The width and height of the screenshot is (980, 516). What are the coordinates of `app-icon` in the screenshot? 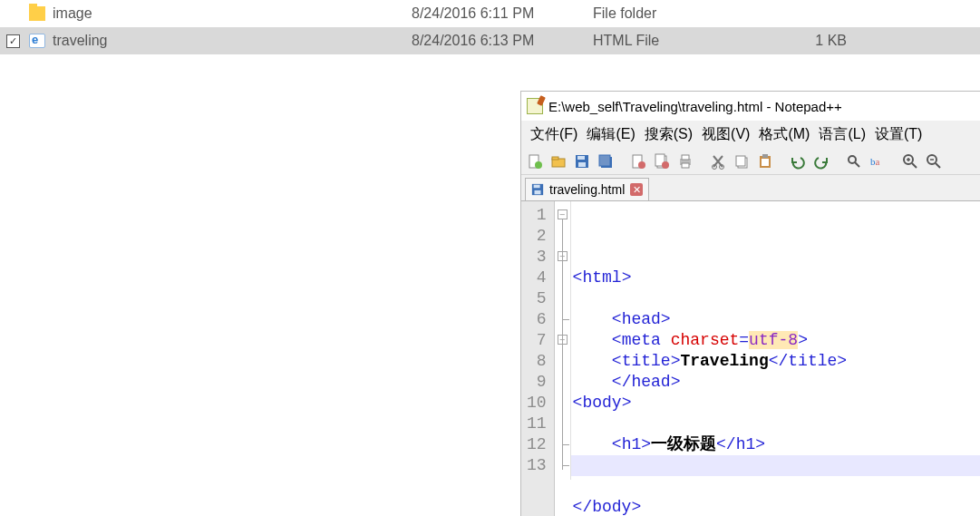 It's located at (535, 106).